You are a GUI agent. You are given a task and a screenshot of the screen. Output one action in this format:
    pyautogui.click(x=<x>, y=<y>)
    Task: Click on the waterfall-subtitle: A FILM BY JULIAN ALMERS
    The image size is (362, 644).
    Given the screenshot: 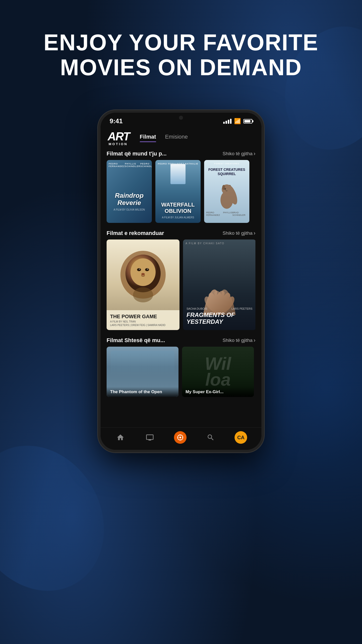 What is the action you would take?
    pyautogui.click(x=178, y=217)
    